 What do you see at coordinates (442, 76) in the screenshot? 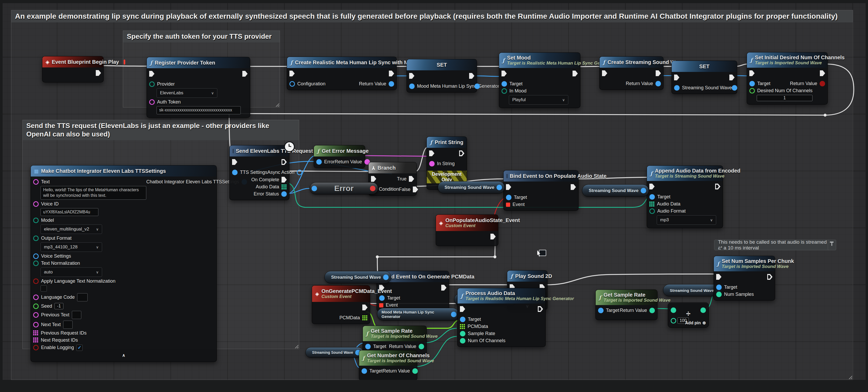
I see `set-mood-generator-var: SETMood Meta Human Lip Sync Generator` at bounding box center [442, 76].